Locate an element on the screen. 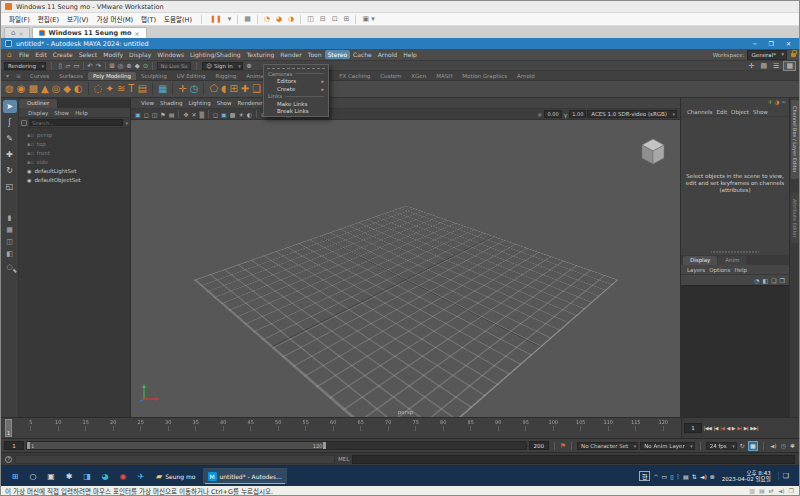  sidebar-vertical-tab: Attribute Editor is located at coordinates (795, 218).